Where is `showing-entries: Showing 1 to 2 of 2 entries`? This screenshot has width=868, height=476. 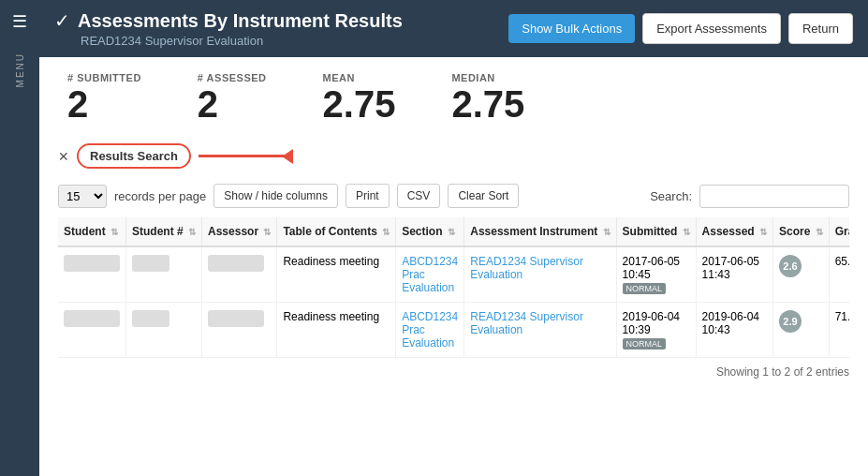
showing-entries: Showing 1 to 2 of 2 entries is located at coordinates (453, 372).